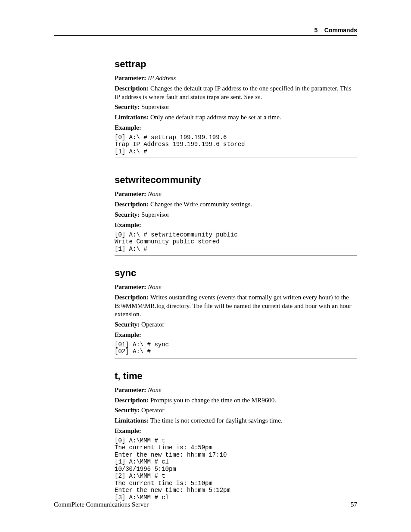 This screenshot has height=532, width=411. What do you see at coordinates (236, 498) in the screenshot?
I see `example-code-block-3: [3] A:\MMM # cl` at bounding box center [236, 498].